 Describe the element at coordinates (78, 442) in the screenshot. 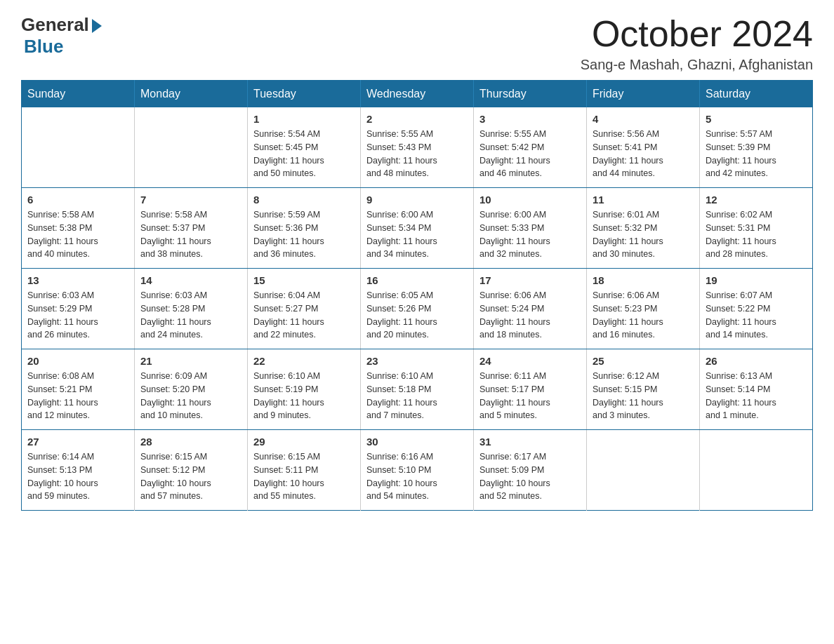

I see `day-number: 27` at that location.